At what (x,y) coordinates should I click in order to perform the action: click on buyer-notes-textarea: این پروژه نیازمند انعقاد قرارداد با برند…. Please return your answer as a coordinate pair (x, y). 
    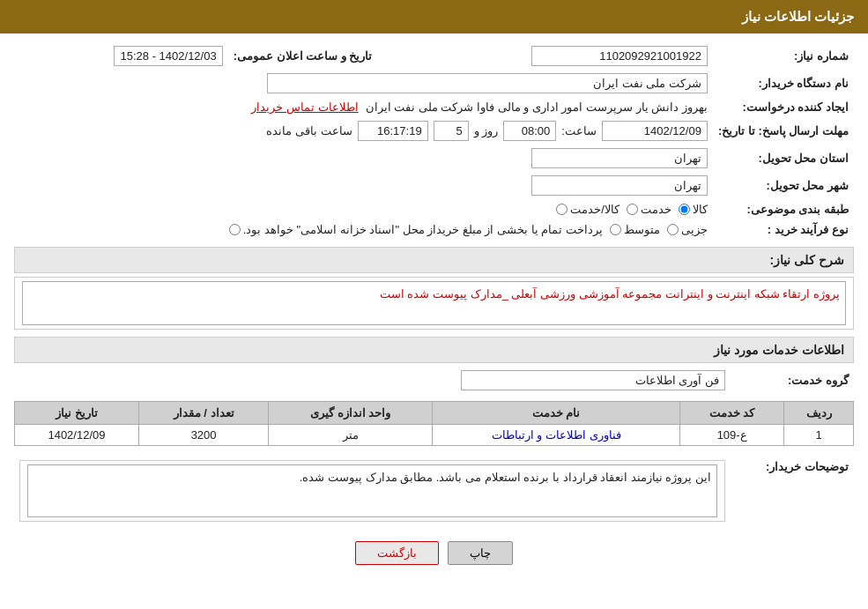
    Looking at the image, I should click on (372, 491).